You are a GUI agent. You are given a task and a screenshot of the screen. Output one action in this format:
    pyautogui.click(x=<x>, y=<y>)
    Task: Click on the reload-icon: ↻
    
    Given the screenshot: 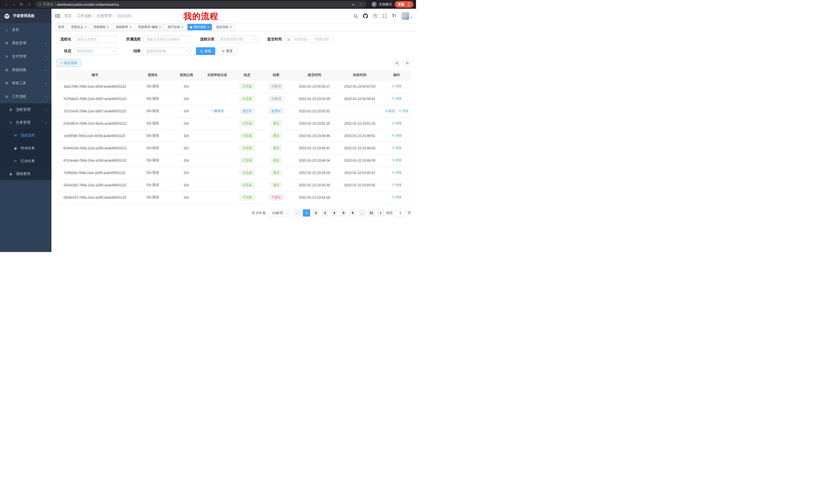 What is the action you would take?
    pyautogui.click(x=22, y=4)
    